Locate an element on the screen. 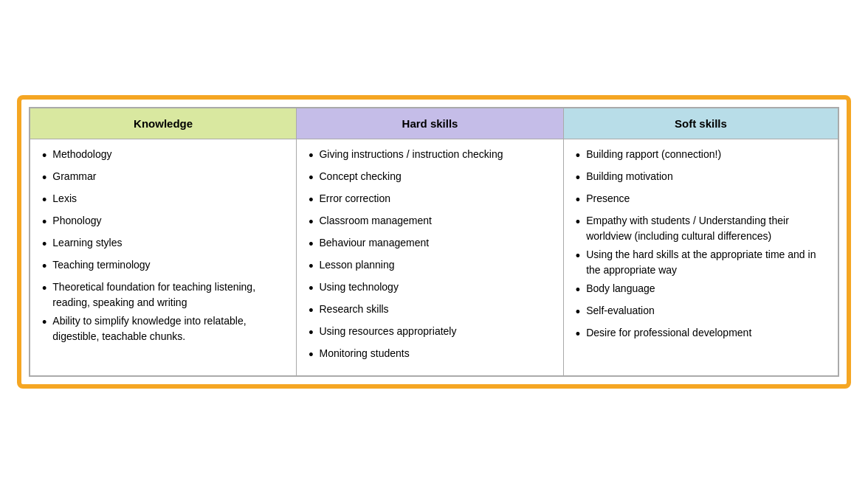 The height and width of the screenshot is (483, 868). list-item: Concept checking is located at coordinates (430, 178).